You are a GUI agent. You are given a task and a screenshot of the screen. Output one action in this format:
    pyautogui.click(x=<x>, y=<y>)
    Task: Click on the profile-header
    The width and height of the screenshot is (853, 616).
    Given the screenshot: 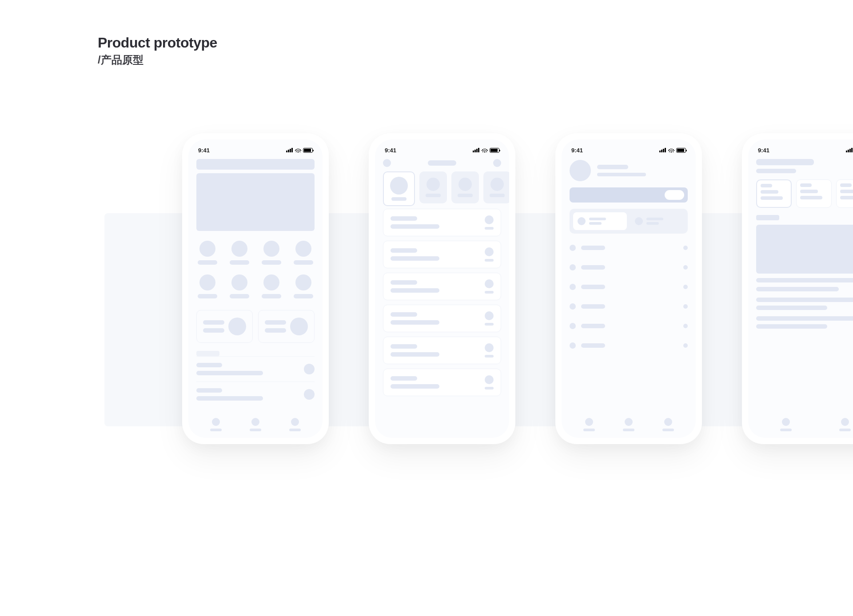 What is the action you would take?
    pyautogui.click(x=629, y=168)
    